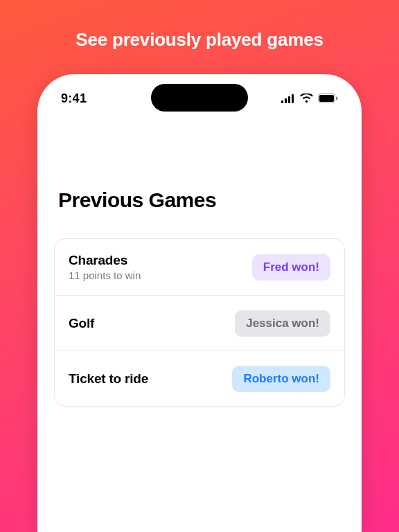 Image resolution: width=399 pixels, height=532 pixels. Describe the element at coordinates (82, 323) in the screenshot. I see `game-name: Golf` at that location.